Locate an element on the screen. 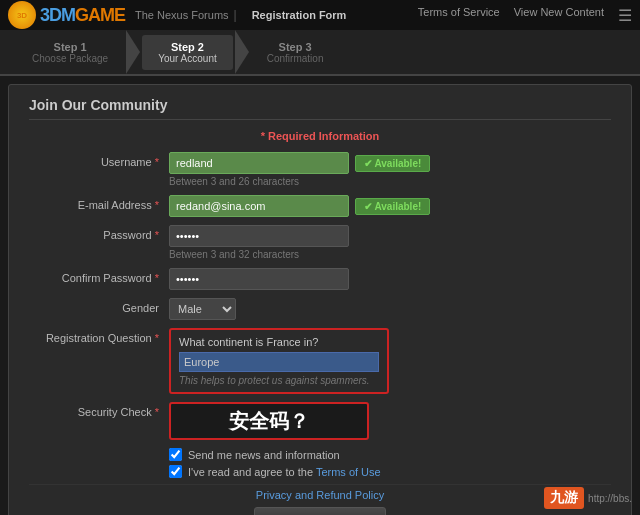 The image size is (640, 515). url-text: http://bbs. is located at coordinates (610, 498).